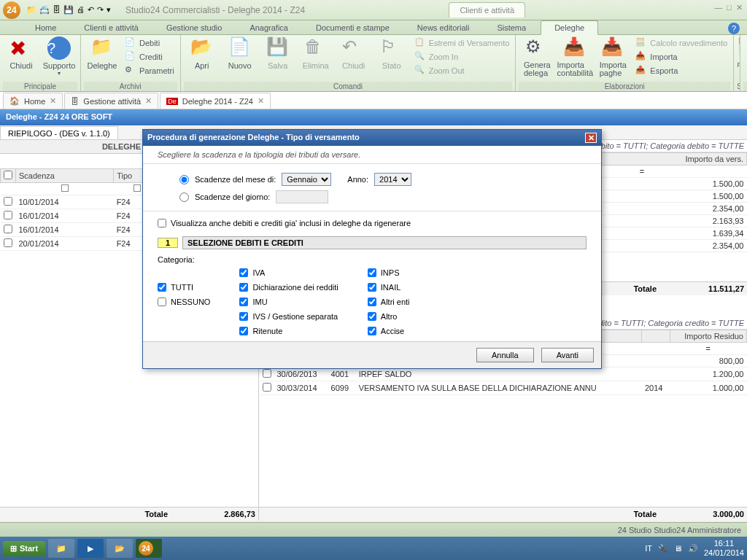  Describe the element at coordinates (289, 316) in the screenshot. I see `chk-ivs: IVS / Gestione separata` at that location.